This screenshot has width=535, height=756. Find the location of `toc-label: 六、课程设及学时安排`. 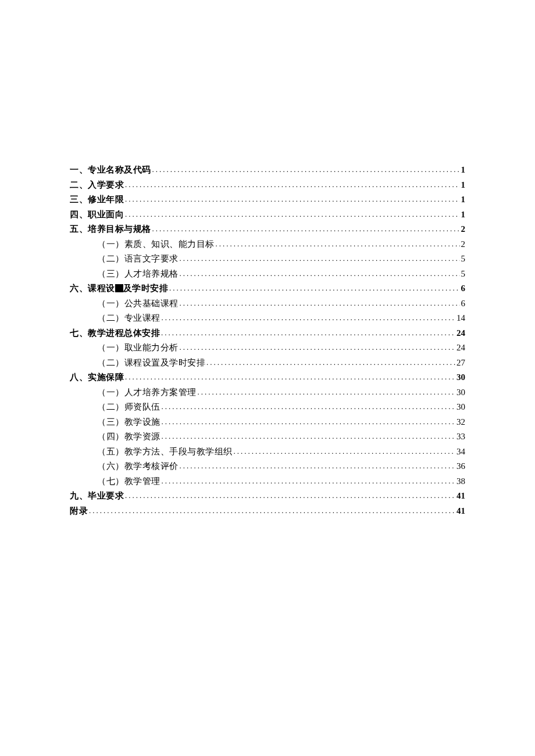

toc-label: 六、课程设及学时安排 is located at coordinates (119, 289).